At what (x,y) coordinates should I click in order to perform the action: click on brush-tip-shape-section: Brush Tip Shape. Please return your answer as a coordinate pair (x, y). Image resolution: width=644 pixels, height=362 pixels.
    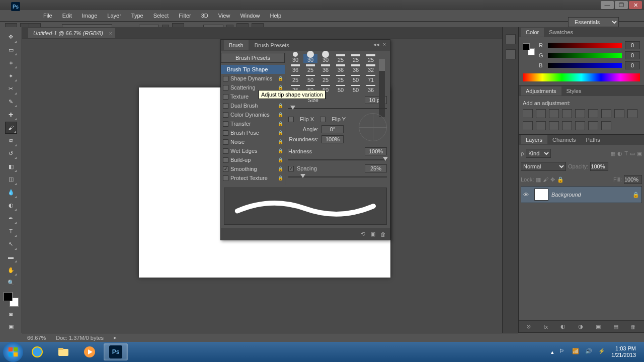
    Looking at the image, I should click on (253, 69).